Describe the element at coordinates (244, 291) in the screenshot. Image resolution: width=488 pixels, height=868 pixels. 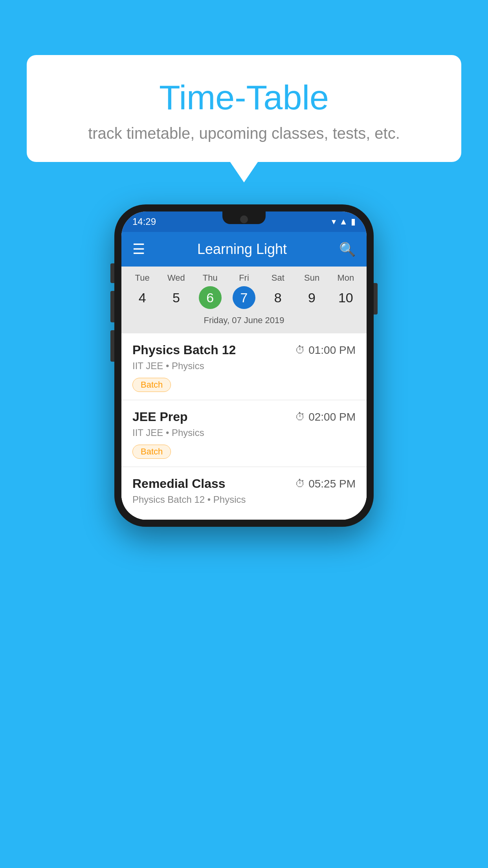
I see `days-row: Tue4Wed5Thu6Fri7Sat8Sun9Mon10` at that location.